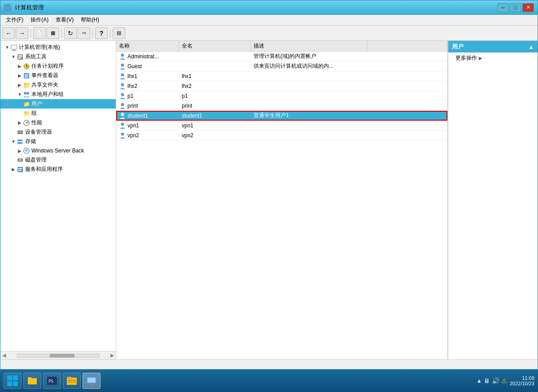  I want to click on title-bar-left: 计算机管理, so click(24, 8).